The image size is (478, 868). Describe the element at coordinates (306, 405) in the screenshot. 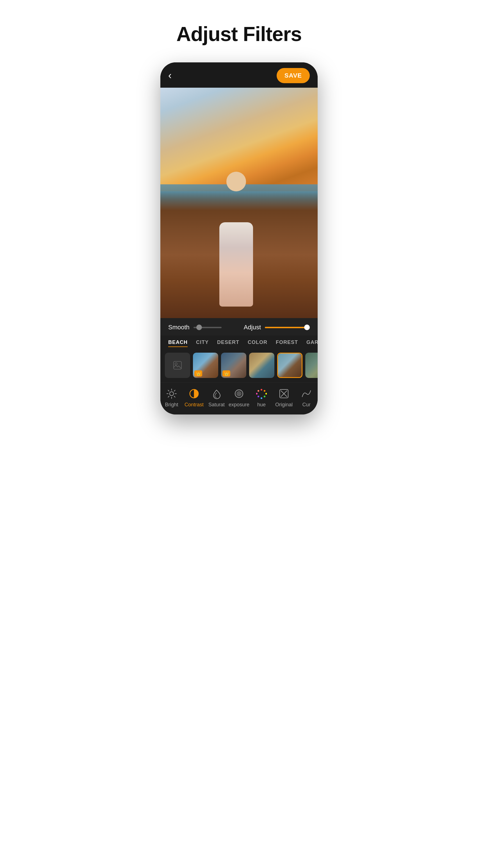

I see `curve-label: Cur` at that location.